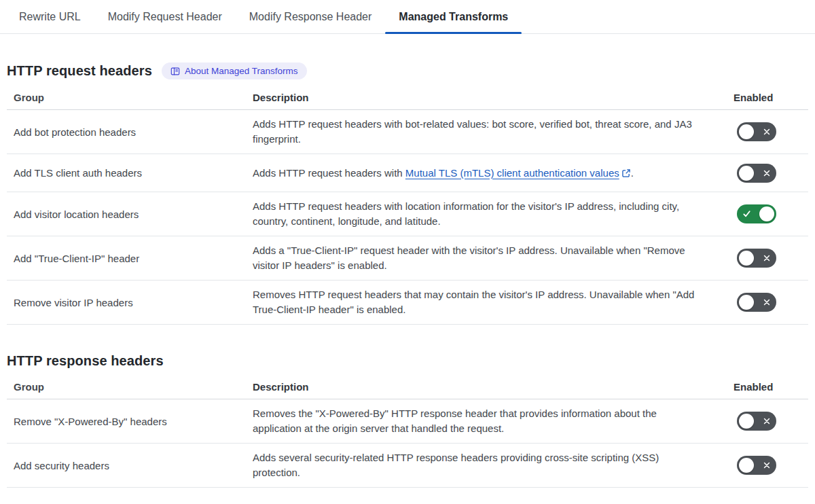 The width and height of the screenshot is (815, 504). What do you see at coordinates (493, 132) in the screenshot?
I see `row-description: Adds HTTP request headers with bot-relat…` at bounding box center [493, 132].